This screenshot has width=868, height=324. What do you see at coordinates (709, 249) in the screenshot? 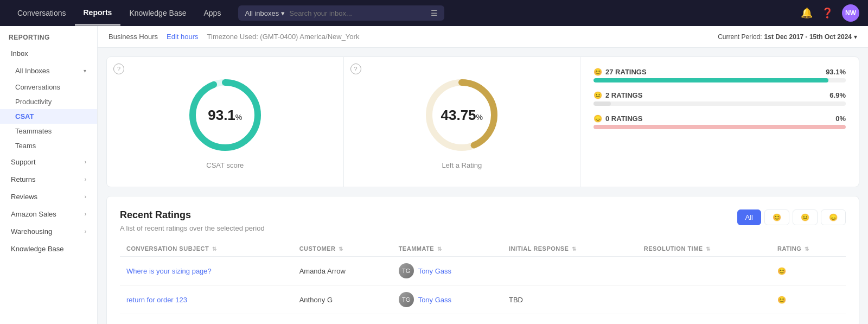
I see `sort-icon-resolution: ⇅` at bounding box center [709, 249].